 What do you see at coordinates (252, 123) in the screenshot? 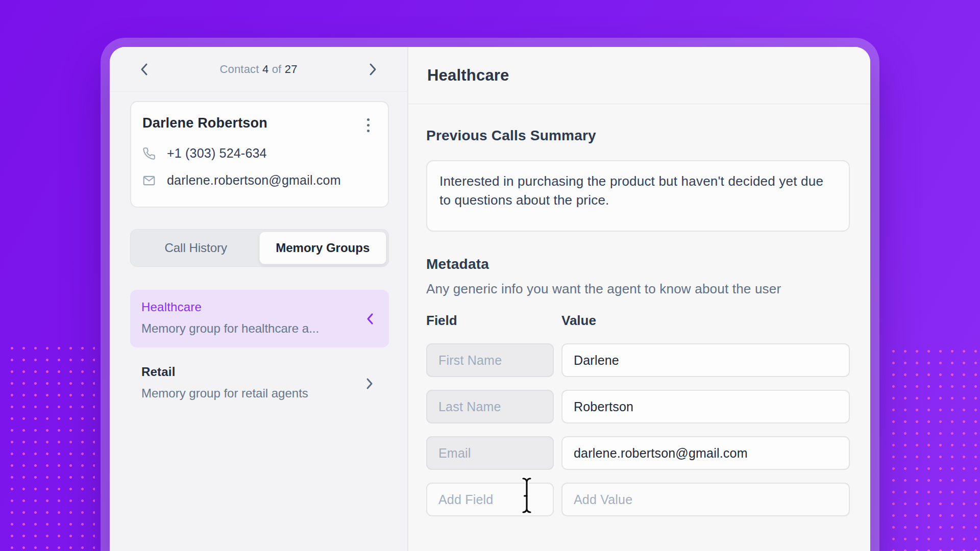
I see `contact-name: Darlene Robertson` at bounding box center [252, 123].